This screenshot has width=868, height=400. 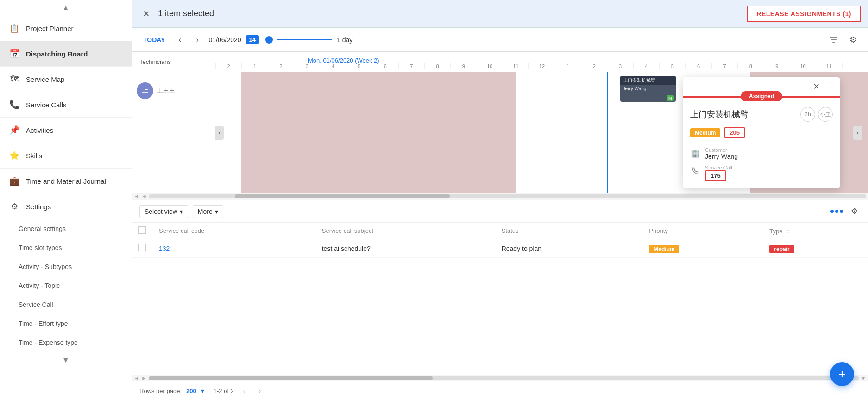 I want to click on building-icon: 🏢, so click(x=695, y=153).